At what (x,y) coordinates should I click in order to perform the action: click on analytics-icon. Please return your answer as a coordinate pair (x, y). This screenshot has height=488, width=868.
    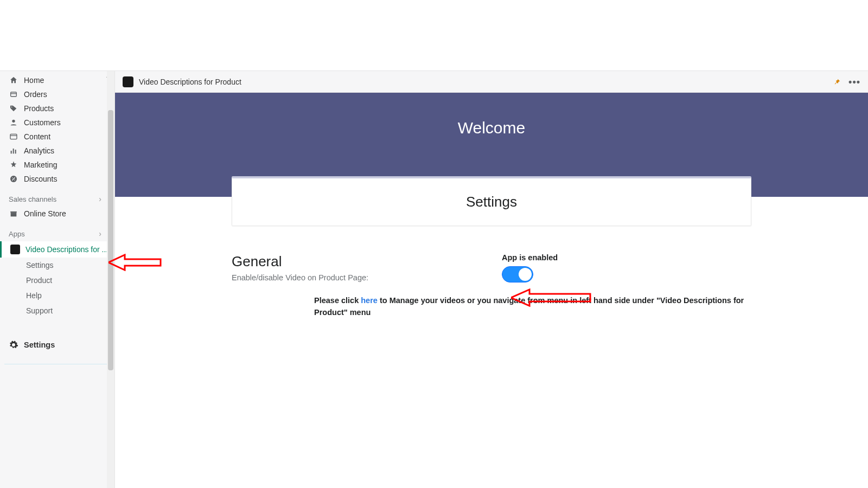
    Looking at the image, I should click on (14, 151).